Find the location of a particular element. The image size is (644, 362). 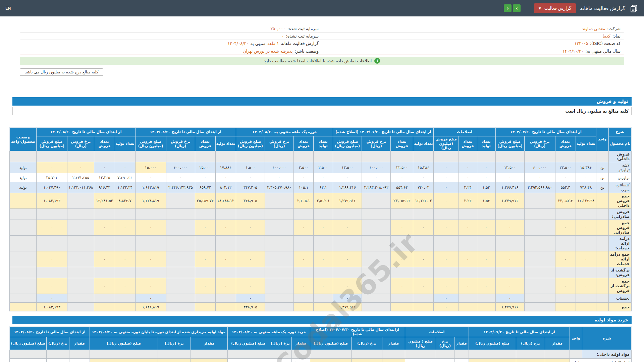

next-report-button: › is located at coordinates (517, 8).